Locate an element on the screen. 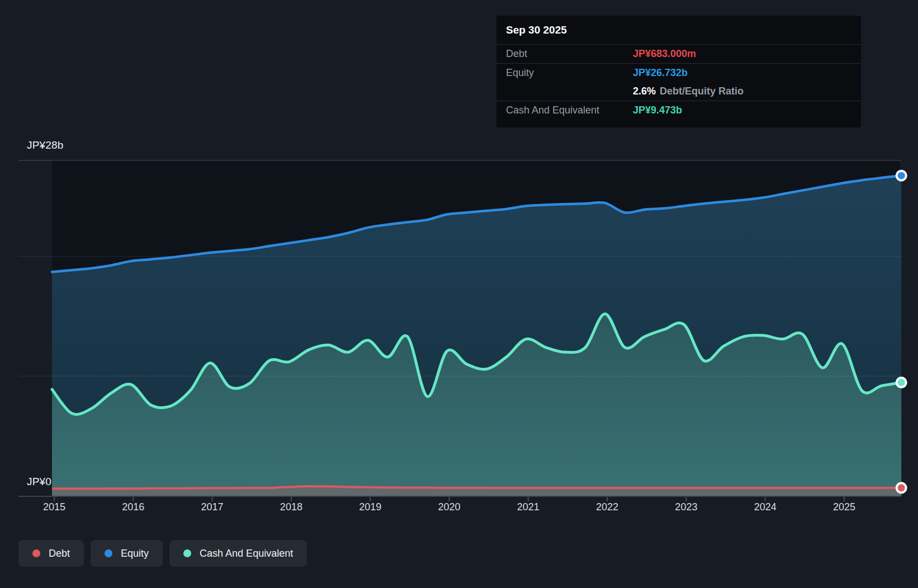 Image resolution: width=918 pixels, height=588 pixels. x-axis-label-2024: 2024 is located at coordinates (765, 508).